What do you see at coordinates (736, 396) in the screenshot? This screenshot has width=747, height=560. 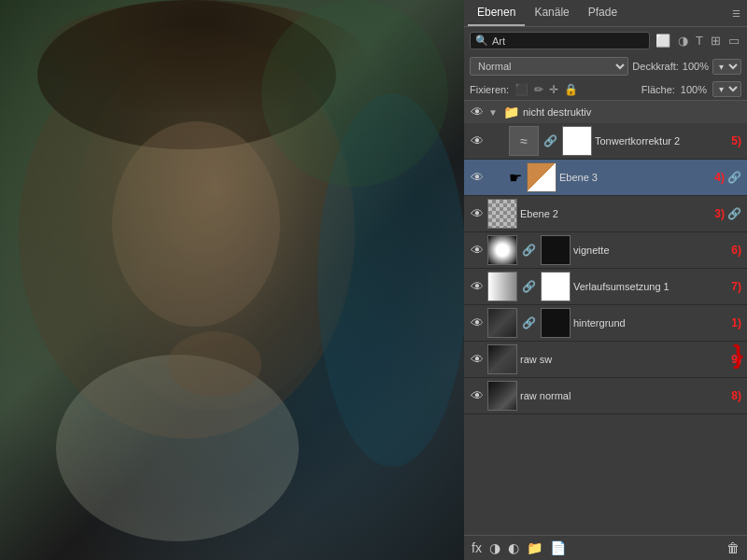 I see `layer-number: 8)` at bounding box center [736, 396].